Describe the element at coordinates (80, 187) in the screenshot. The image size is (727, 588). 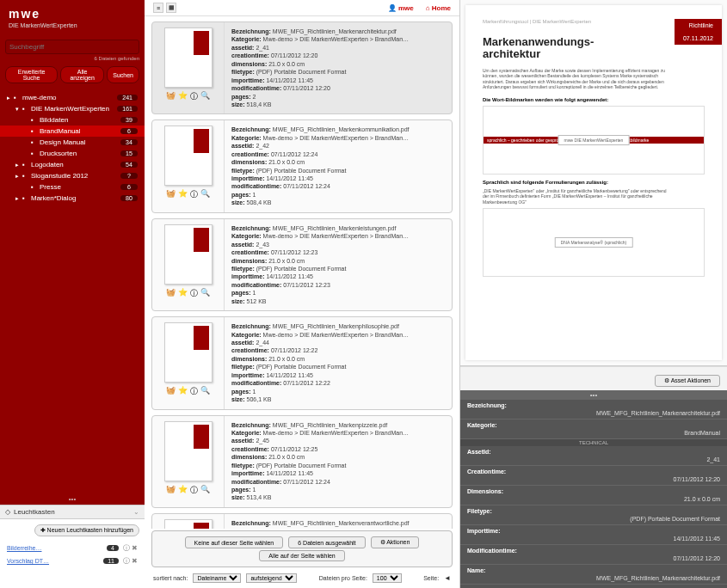
I see `tree-label: Presse` at that location.